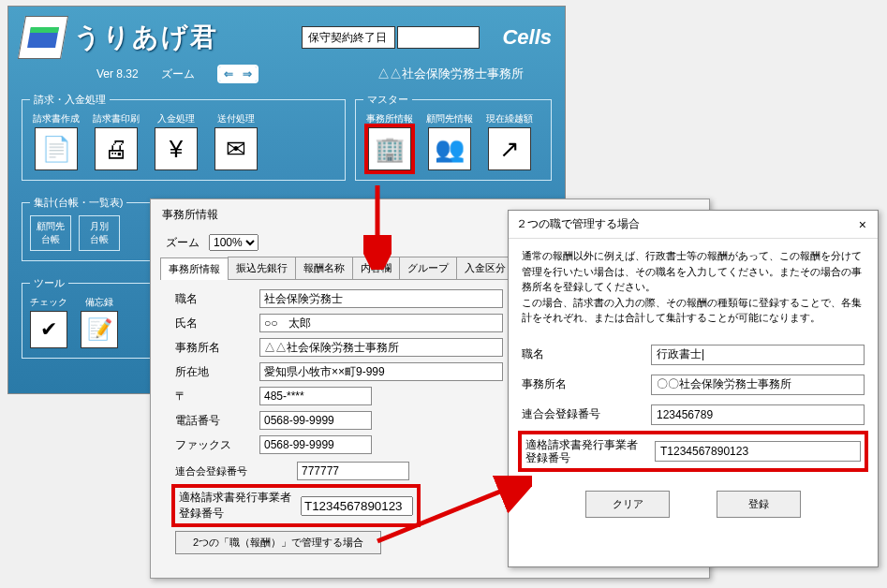 Image resolution: width=887 pixels, height=588 pixels. I want to click on invoice-reg-highlight: 適格請求書発行事業者登録番号, so click(296, 506).